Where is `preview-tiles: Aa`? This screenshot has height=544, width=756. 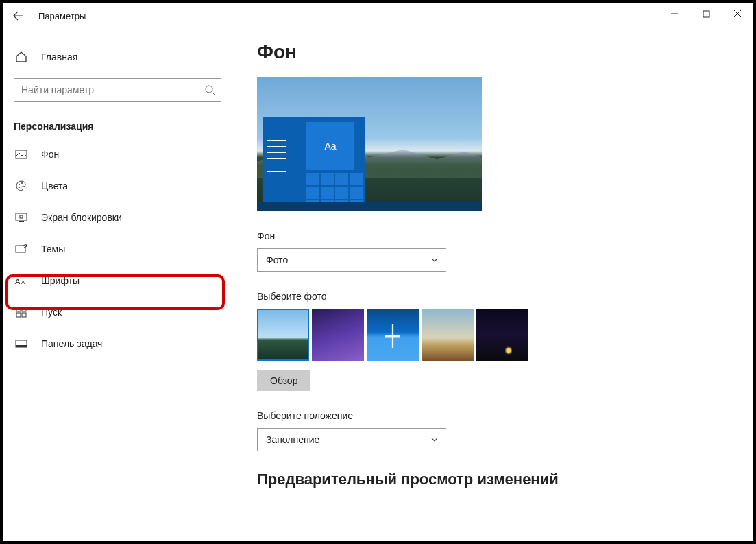 preview-tiles: Aa is located at coordinates (334, 162).